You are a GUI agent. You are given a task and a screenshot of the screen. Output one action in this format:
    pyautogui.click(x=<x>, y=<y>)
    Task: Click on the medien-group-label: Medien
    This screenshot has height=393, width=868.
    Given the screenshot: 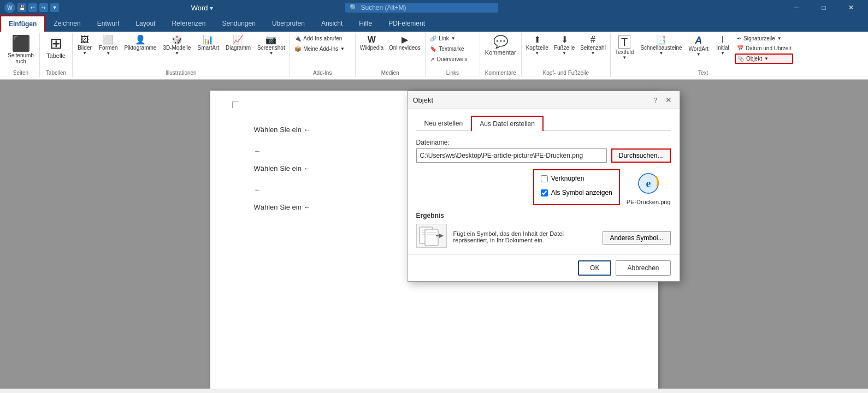 What is the action you would take?
    pyautogui.click(x=390, y=72)
    